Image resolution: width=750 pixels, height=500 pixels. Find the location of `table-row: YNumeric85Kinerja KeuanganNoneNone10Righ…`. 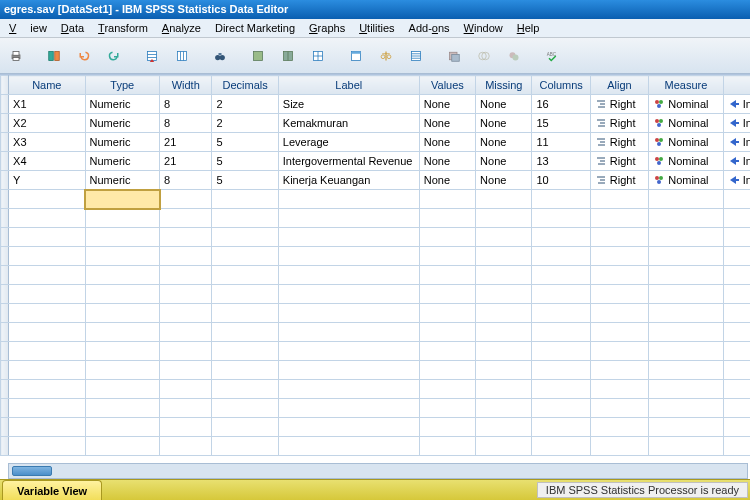

table-row: YNumeric85Kinerja KeuanganNoneNone10Righ… is located at coordinates (376, 180).